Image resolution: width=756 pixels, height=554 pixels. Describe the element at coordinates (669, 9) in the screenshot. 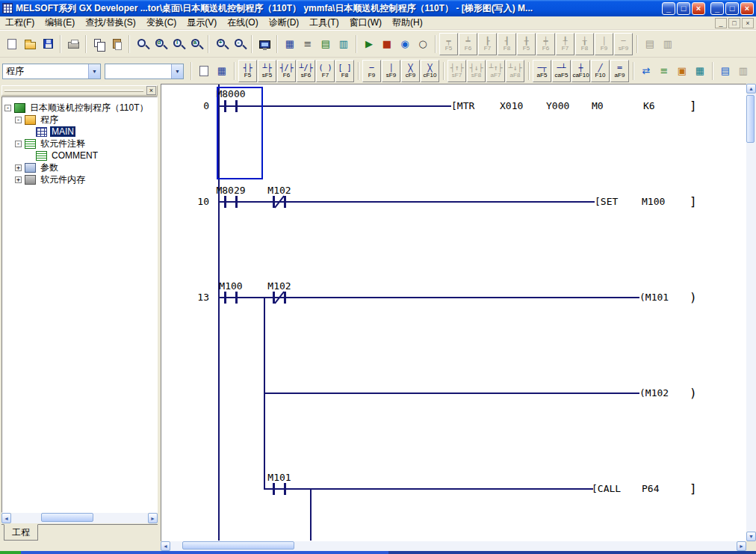

I see `child-minimize-button: _` at that location.